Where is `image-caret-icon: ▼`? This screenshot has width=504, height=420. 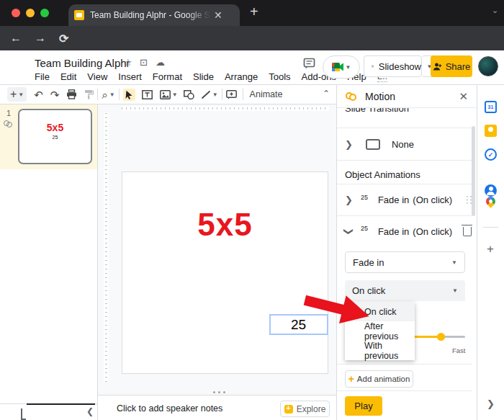 image-caret-icon: ▼ is located at coordinates (175, 95).